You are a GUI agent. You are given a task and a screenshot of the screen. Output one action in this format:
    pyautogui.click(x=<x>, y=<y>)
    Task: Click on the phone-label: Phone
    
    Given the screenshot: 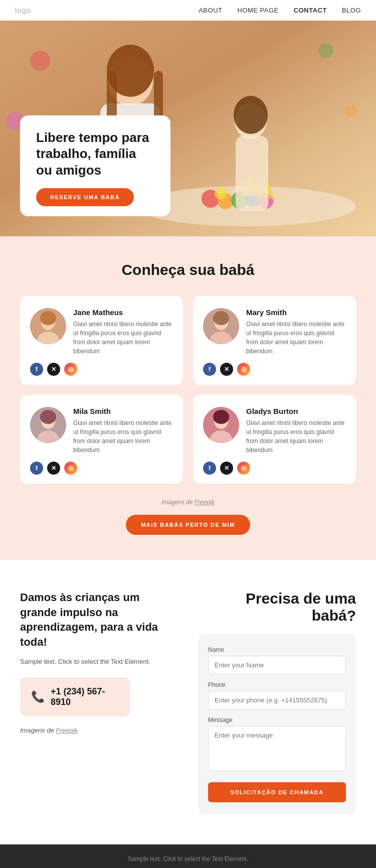 What is the action you would take?
    pyautogui.click(x=277, y=685)
    